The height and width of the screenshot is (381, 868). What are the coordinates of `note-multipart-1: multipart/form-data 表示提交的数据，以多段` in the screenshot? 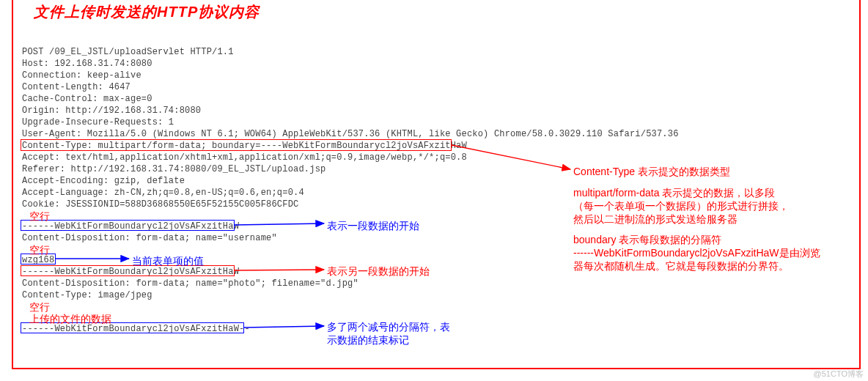 It's located at (674, 193).